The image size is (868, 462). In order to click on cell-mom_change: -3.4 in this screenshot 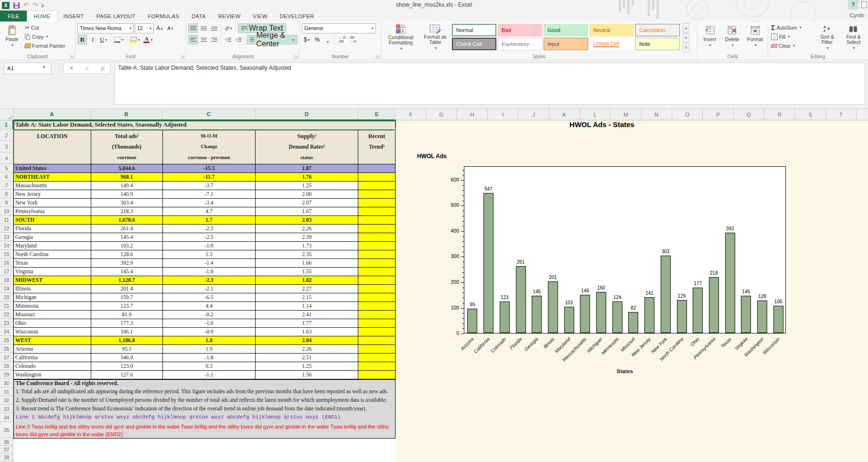, I will do `click(209, 203)`.